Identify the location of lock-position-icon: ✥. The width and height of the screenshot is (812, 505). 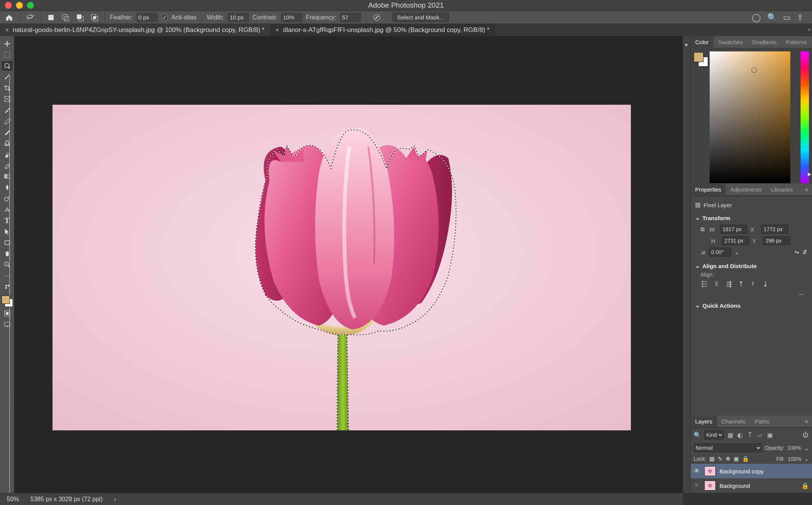
(728, 459).